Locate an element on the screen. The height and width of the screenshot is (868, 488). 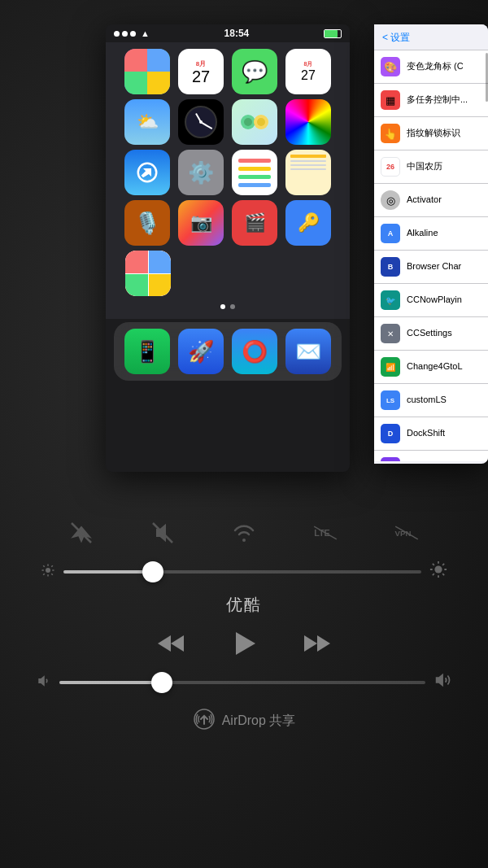
settings-ccsettings-text: CCSettings is located at coordinates (429, 334).